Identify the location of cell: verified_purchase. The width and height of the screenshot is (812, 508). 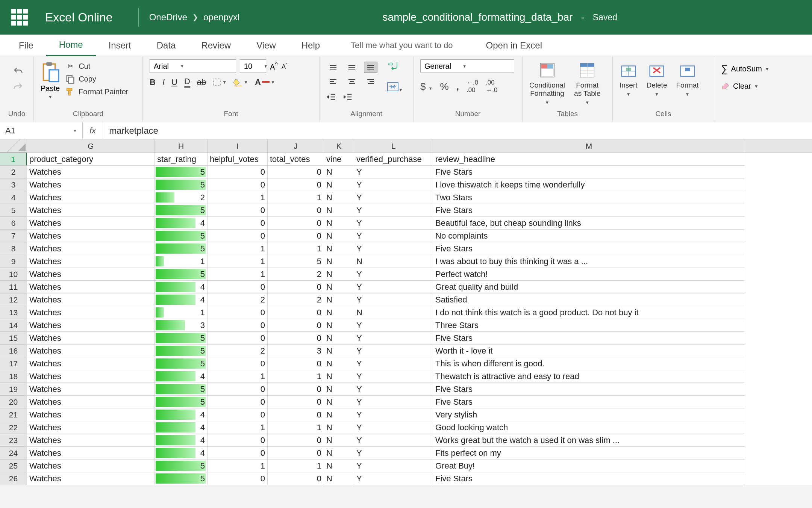
(394, 159).